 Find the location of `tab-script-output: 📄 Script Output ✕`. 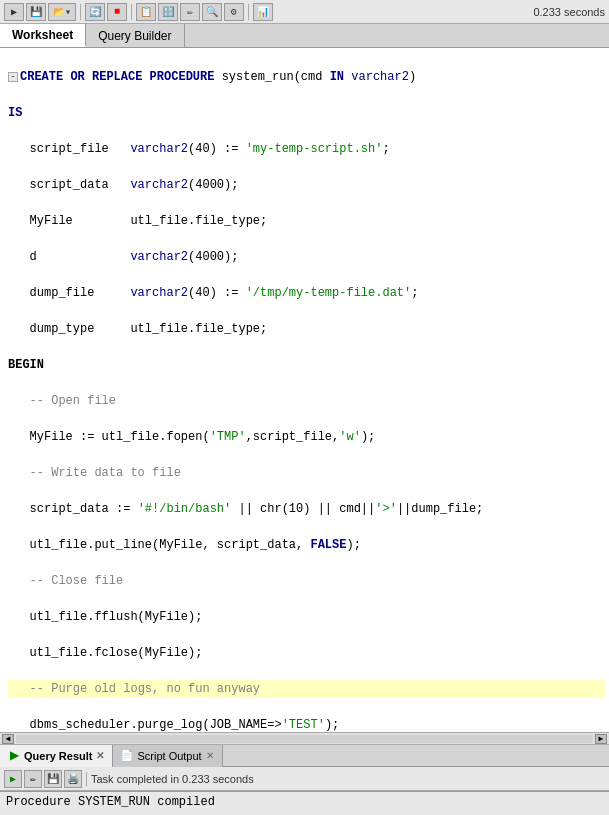

tab-script-output: 📄 Script Output ✕ is located at coordinates (168, 756).